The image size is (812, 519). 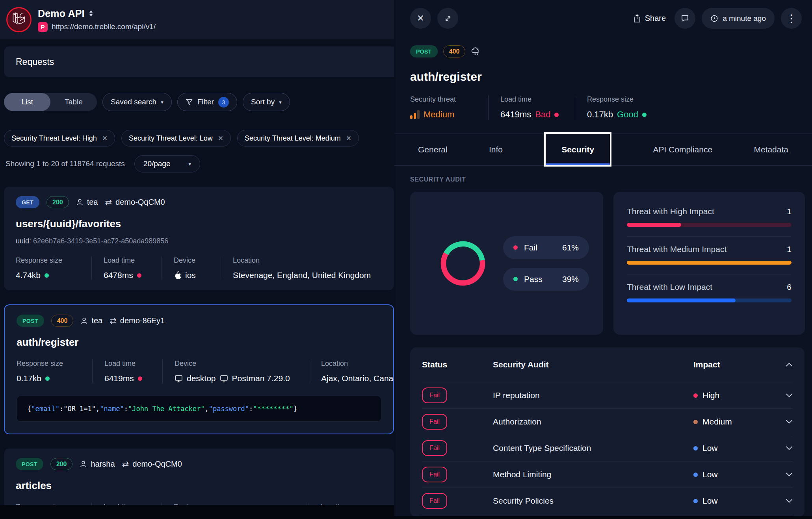 I want to click on close-button: ✕, so click(x=421, y=18).